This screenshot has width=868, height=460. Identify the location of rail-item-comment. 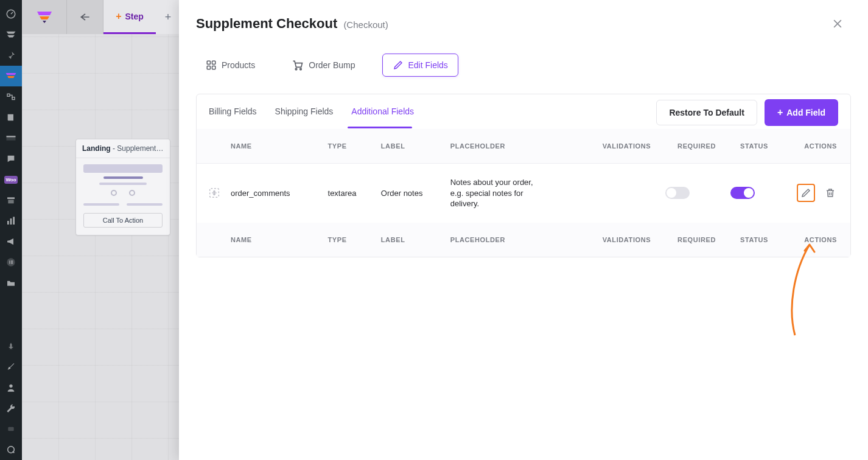
(11, 159).